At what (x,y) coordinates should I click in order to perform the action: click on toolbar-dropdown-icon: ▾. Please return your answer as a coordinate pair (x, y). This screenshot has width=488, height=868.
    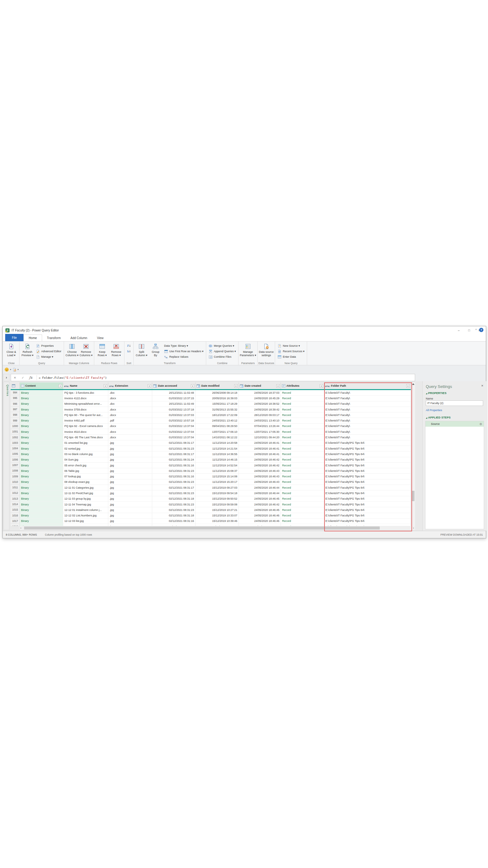
    Looking at the image, I should click on (18, 370).